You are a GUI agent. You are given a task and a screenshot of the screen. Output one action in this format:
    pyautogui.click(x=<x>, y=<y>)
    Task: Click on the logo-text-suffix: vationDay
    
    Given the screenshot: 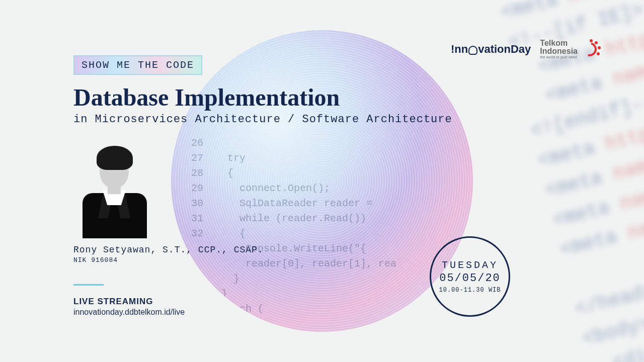 What is the action you would take?
    pyautogui.click(x=504, y=49)
    